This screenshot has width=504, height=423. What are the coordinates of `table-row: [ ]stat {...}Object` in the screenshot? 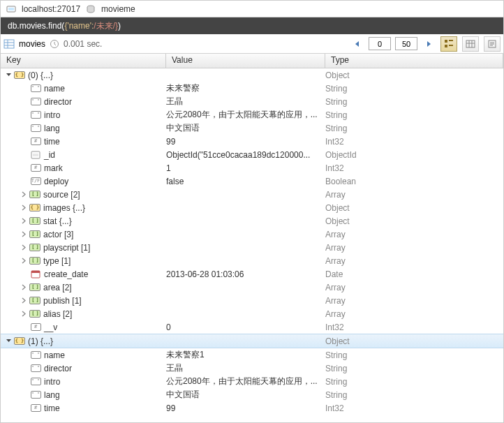 It's located at (252, 221).